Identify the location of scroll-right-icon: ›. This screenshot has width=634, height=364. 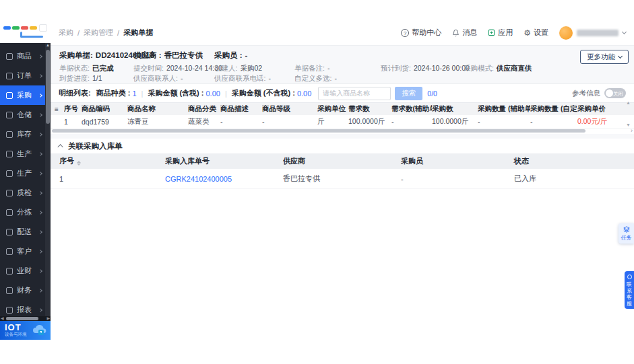
(632, 131).